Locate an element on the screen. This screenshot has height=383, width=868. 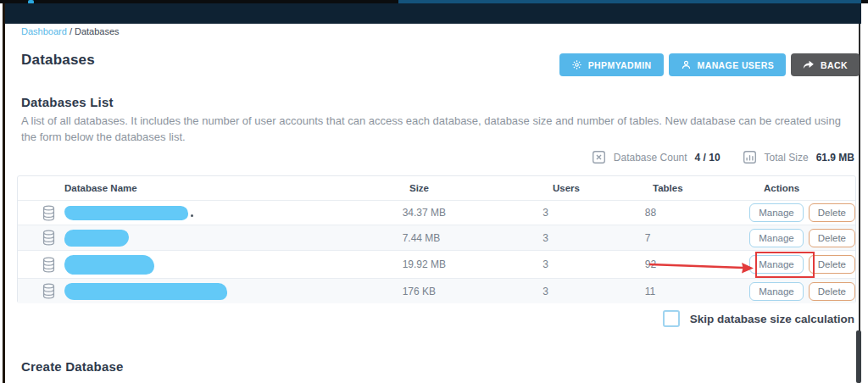
page-title: Databases is located at coordinates (58, 60).